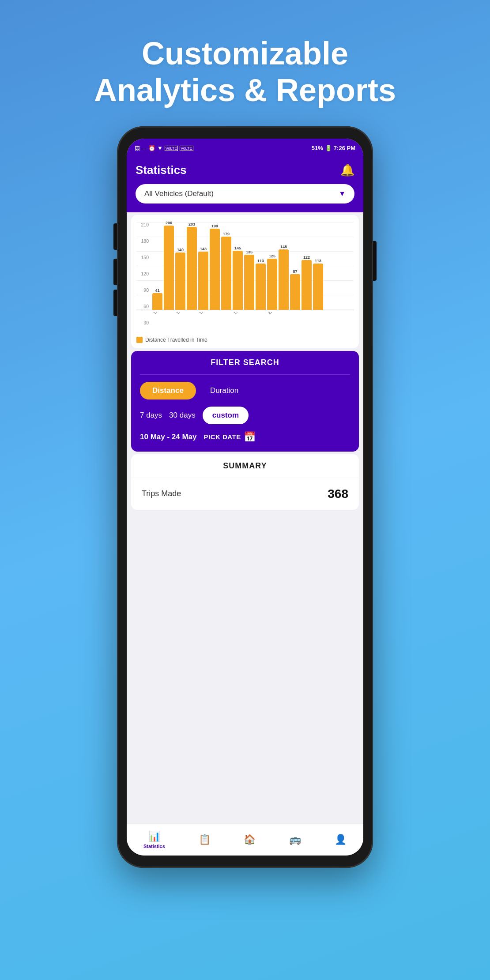 This screenshot has height=980, width=490. Describe the element at coordinates (245, 171) in the screenshot. I see `app-header: Statistics 🔔` at that location.